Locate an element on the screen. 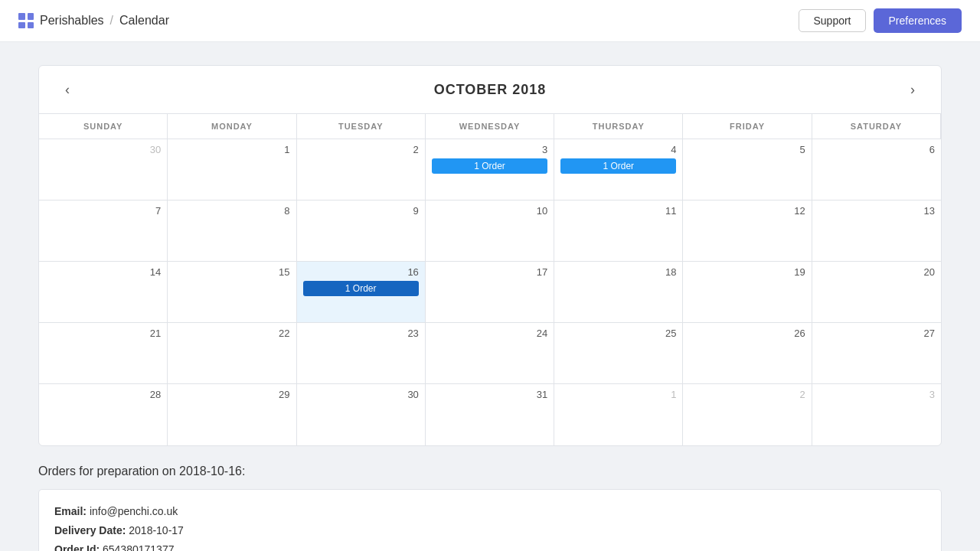 The width and height of the screenshot is (980, 551). calendar-cell: 5 is located at coordinates (747, 170).